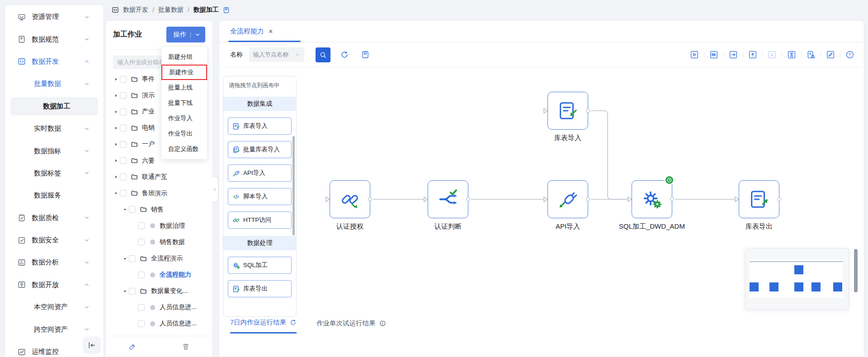 The image size is (868, 357). Describe the element at coordinates (159, 177) in the screenshot. I see `tree-item-6: 联通产互` at that location.